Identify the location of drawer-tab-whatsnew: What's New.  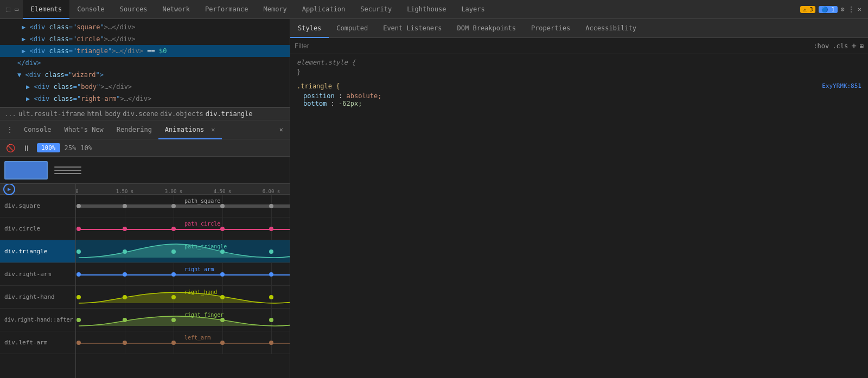
(84, 130).